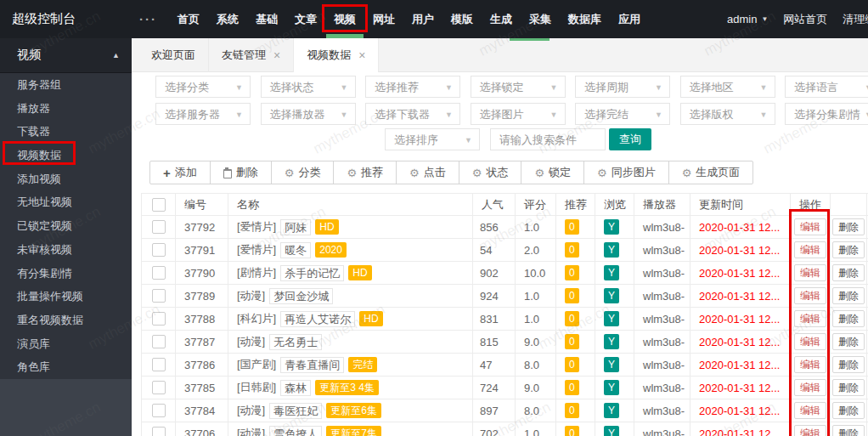 This screenshot has height=436, width=868. Describe the element at coordinates (66, 367) in the screenshot. I see `sidebar-item-12: 角色库` at that location.